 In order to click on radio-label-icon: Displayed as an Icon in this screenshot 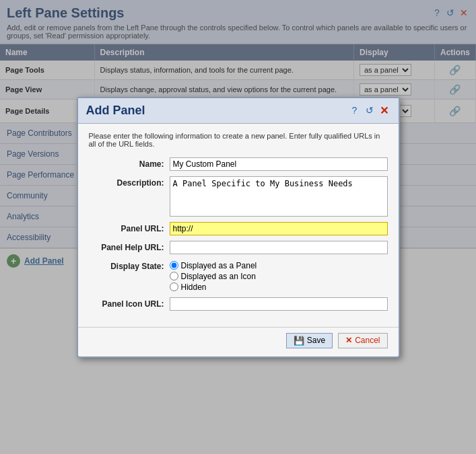, I will do `click(218, 276)`.